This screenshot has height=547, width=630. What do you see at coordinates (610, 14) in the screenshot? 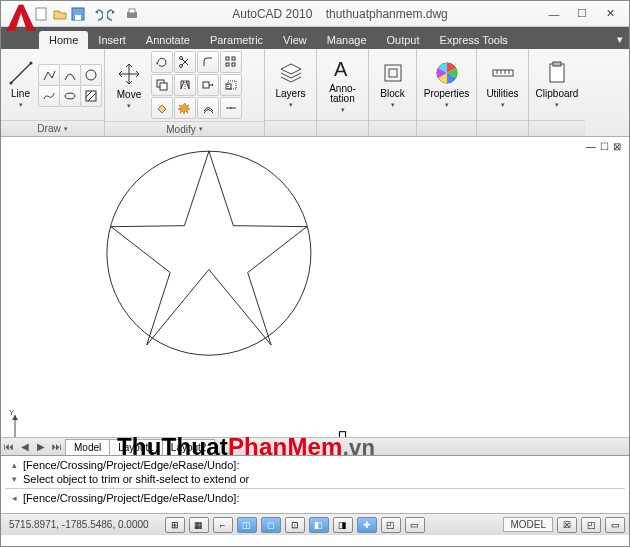
I see `close-button: ✕` at bounding box center [610, 14].